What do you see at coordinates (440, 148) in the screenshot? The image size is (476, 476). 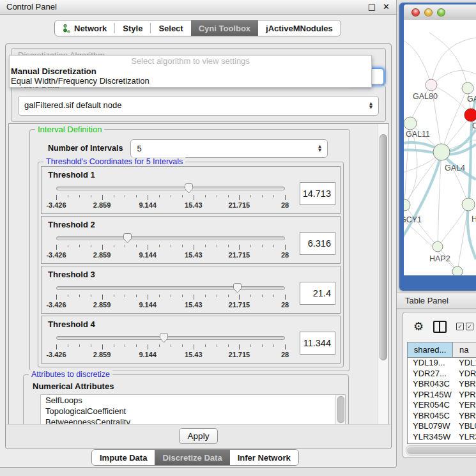 I see `network-canvas: GAL80GACGAL11GAL4GCY1HHAP2` at bounding box center [440, 148].